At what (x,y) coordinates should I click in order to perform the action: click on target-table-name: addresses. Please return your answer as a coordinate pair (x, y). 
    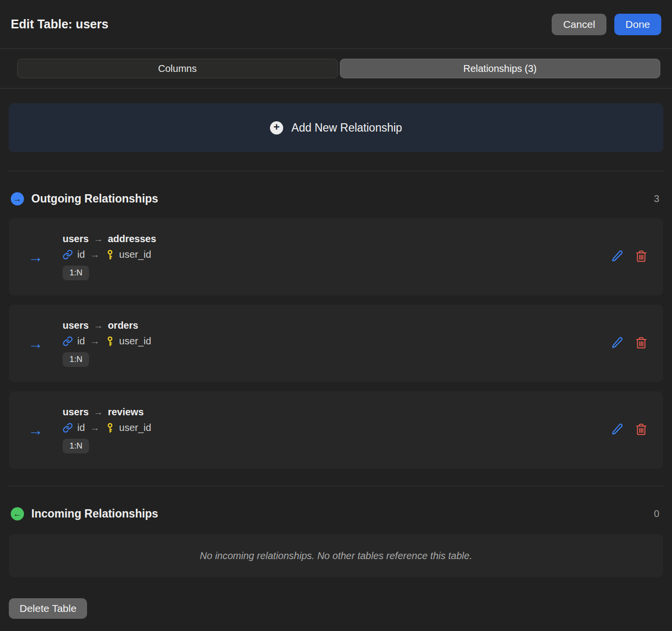
    Looking at the image, I should click on (132, 239).